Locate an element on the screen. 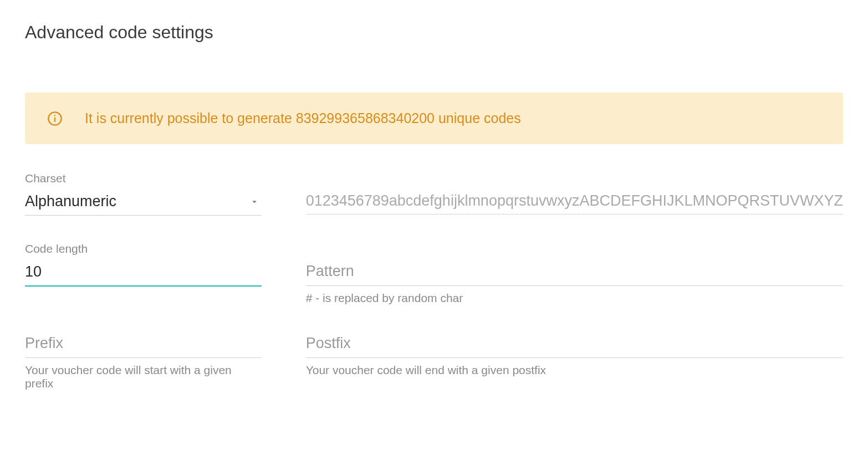  postfix-input is located at coordinates (574, 345).